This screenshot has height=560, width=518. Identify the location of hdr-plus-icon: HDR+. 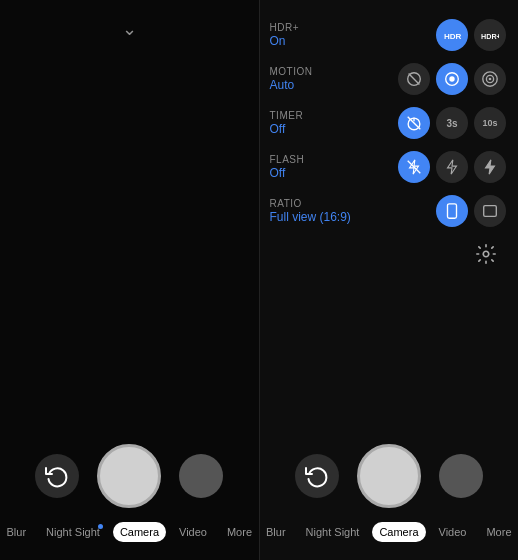
(490, 35).